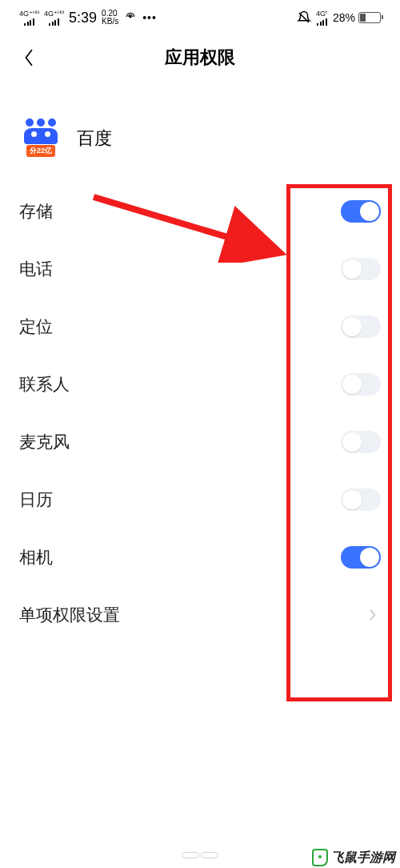 Image resolution: width=400 pixels, height=868 pixels. What do you see at coordinates (322, 14) in the screenshot?
I see `signal-right-label: 4Gᵗ` at bounding box center [322, 14].